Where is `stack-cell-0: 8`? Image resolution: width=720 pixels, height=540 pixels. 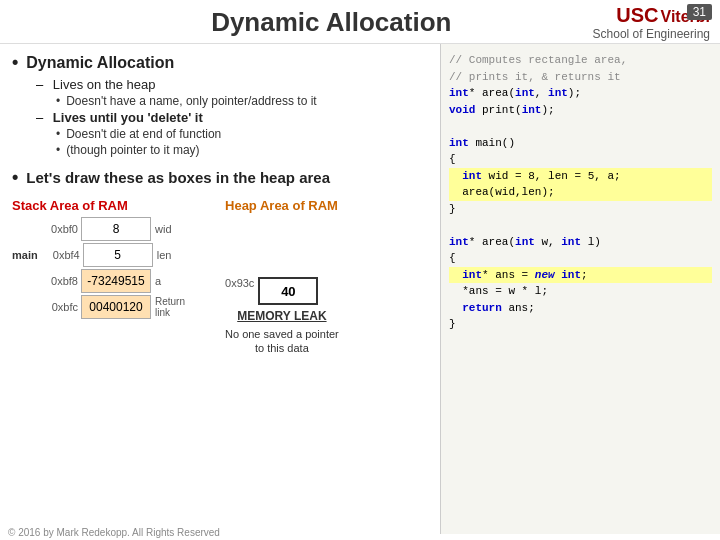 stack-cell-0: 8 is located at coordinates (116, 229).